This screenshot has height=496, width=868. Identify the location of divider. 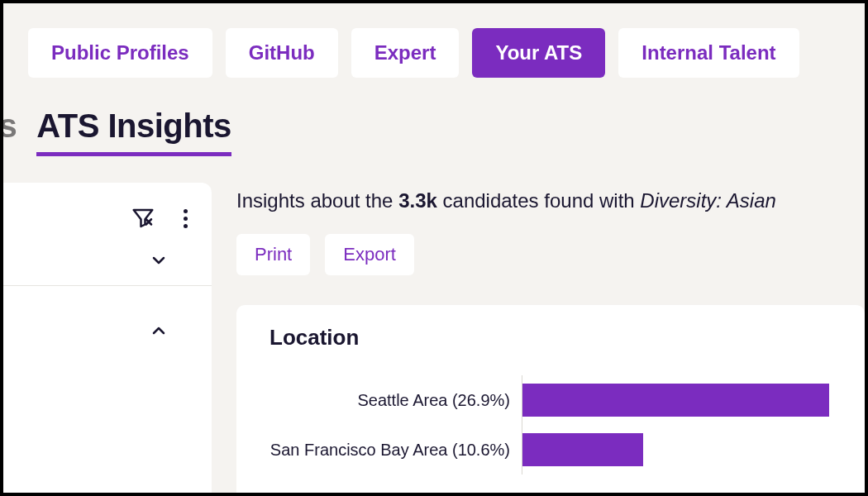
(106, 286).